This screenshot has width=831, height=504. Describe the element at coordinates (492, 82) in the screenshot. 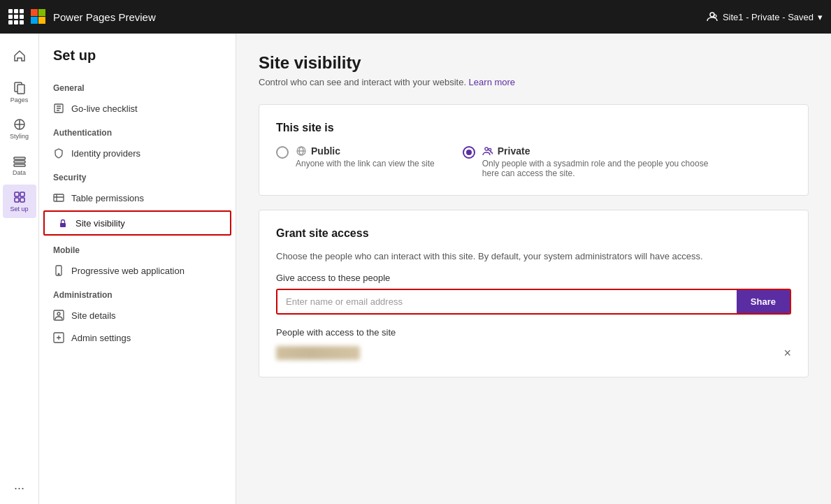

I see `learn-more-link: Learn more` at that location.